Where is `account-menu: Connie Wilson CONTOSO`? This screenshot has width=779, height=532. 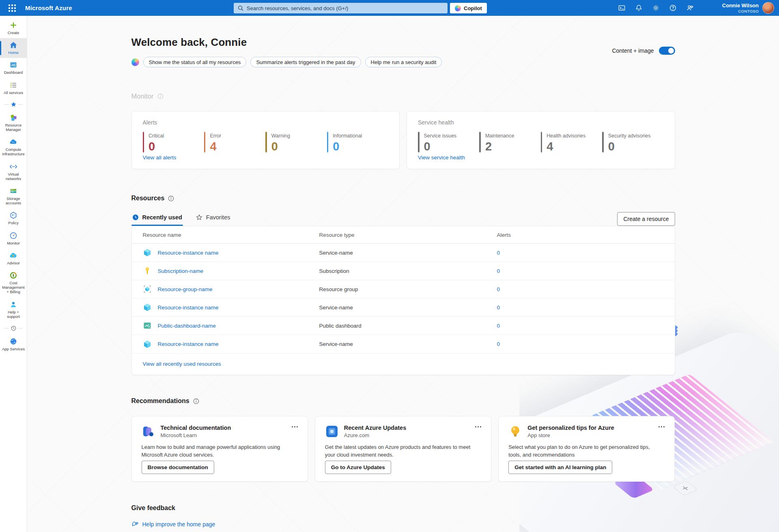 account-menu: Connie Wilson CONTOSO is located at coordinates (748, 8).